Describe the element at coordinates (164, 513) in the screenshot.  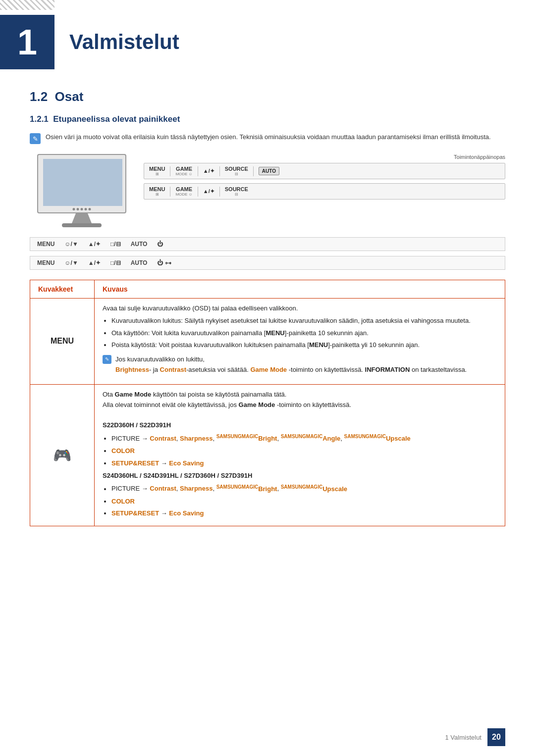
I see `arrow-4: →` at that location.